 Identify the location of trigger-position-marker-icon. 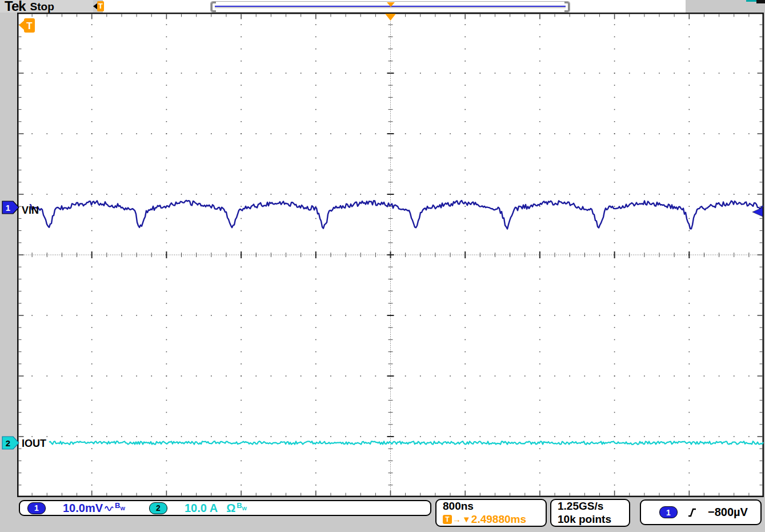
(391, 5).